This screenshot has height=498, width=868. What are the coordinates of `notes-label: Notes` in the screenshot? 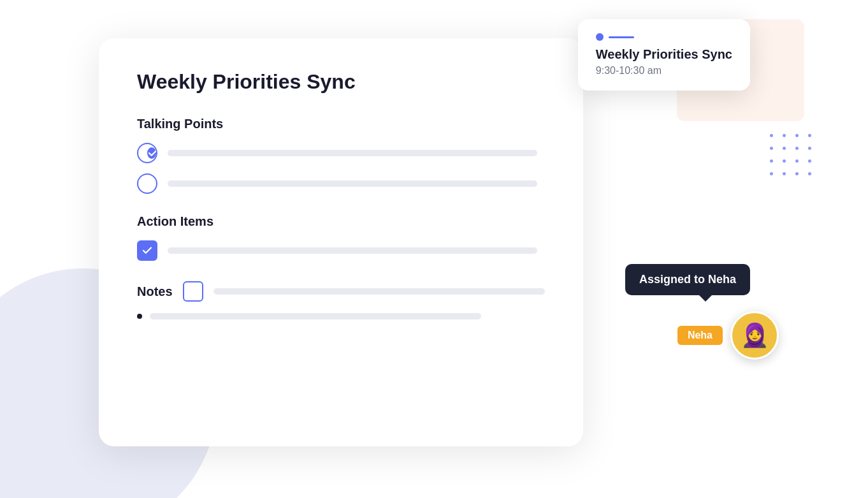 It's located at (155, 292).